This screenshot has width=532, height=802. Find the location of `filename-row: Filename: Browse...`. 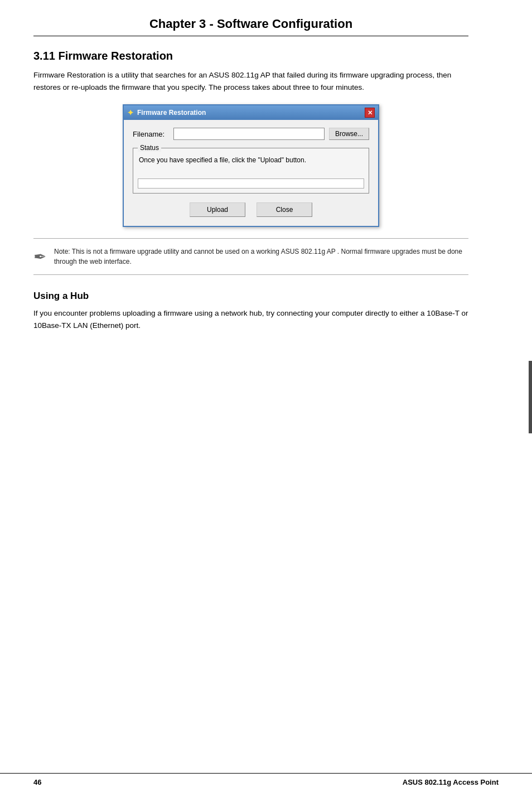

filename-row: Filename: Browse... is located at coordinates (251, 134).